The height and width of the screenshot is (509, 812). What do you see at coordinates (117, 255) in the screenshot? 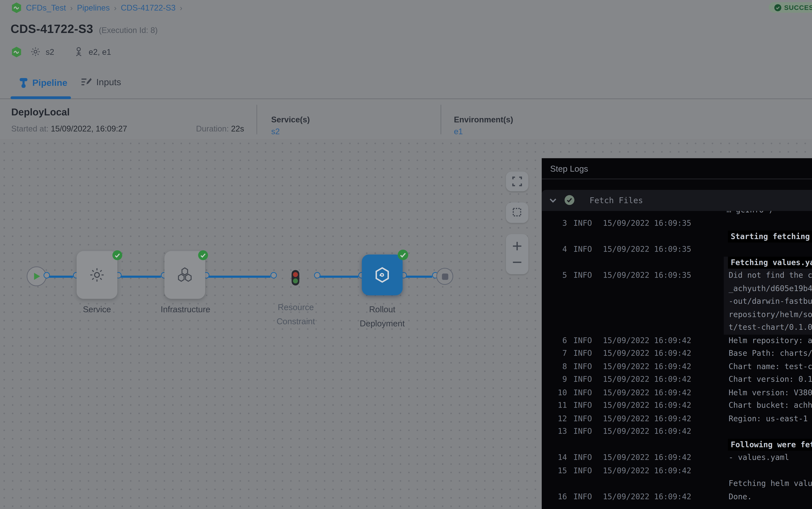
I see `service-success-icon` at bounding box center [117, 255].